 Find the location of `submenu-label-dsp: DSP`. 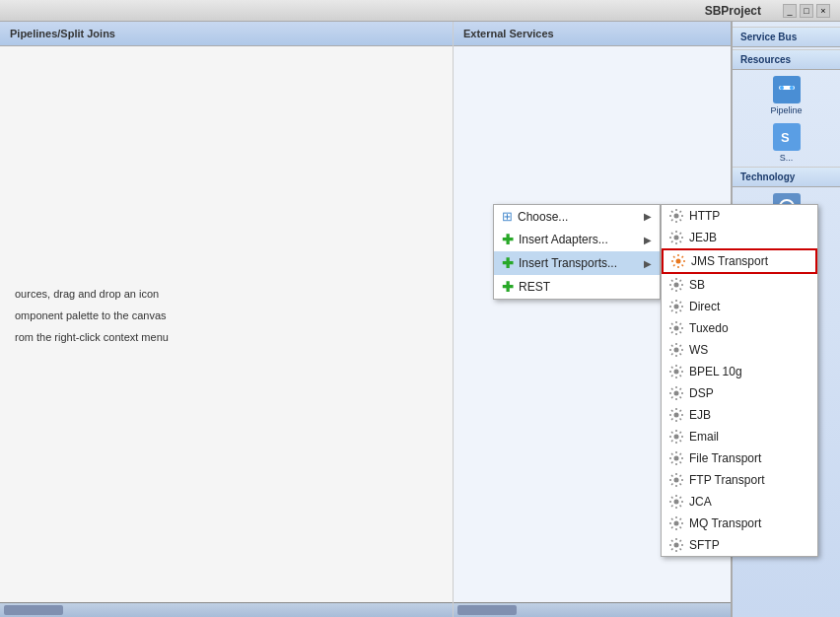

submenu-label-dsp: DSP is located at coordinates (702, 393).